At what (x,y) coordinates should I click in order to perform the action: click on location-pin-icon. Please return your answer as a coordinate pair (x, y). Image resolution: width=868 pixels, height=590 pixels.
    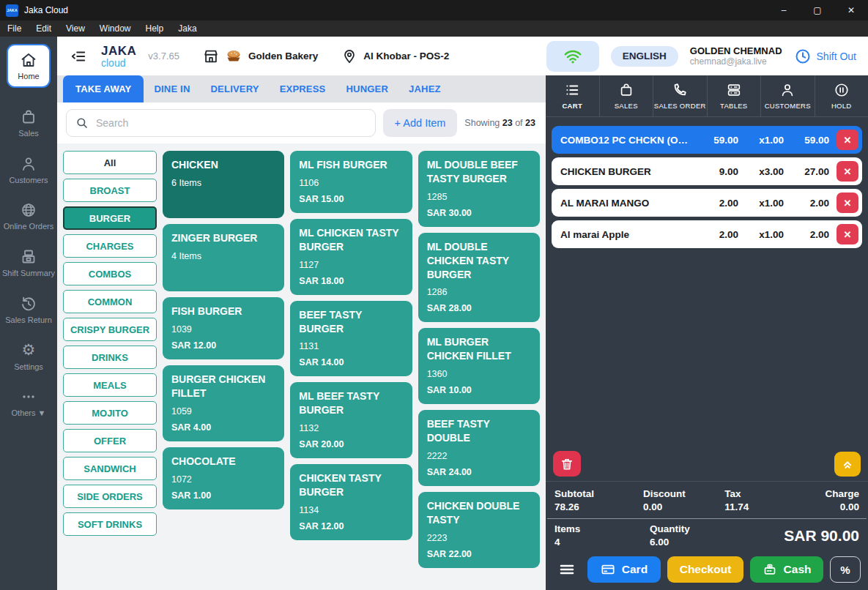
    Looking at the image, I should click on (349, 56).